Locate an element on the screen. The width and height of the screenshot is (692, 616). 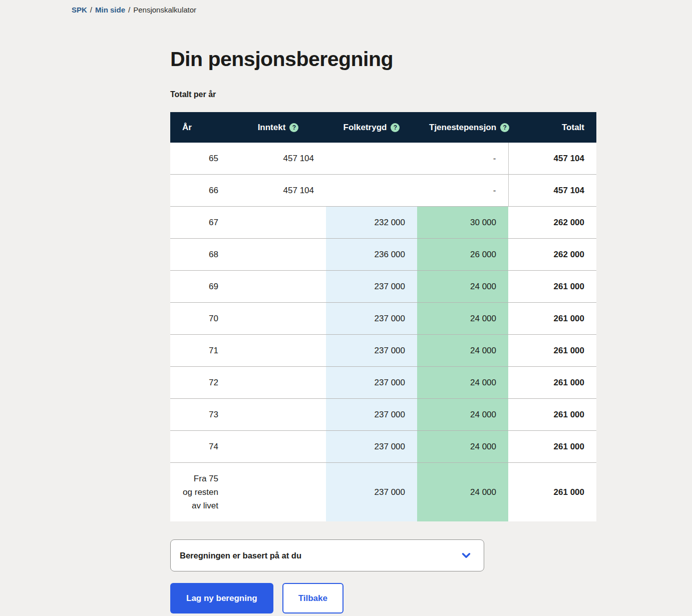
breadcrumb-current-page: Pensjonskalkulator is located at coordinates (165, 10).